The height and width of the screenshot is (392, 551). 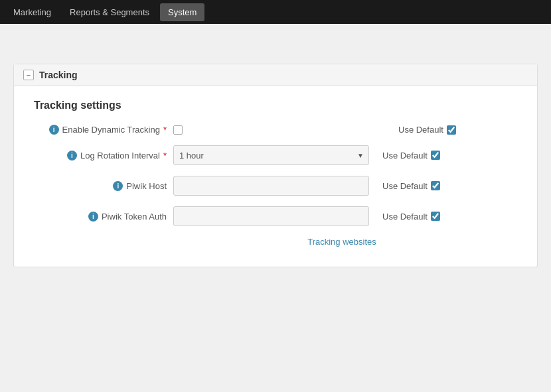 I want to click on log-rotation-interval-select-wrapper: 1 hour 2 hours 6 hours 12 hours 24 hours, so click(x=271, y=155).